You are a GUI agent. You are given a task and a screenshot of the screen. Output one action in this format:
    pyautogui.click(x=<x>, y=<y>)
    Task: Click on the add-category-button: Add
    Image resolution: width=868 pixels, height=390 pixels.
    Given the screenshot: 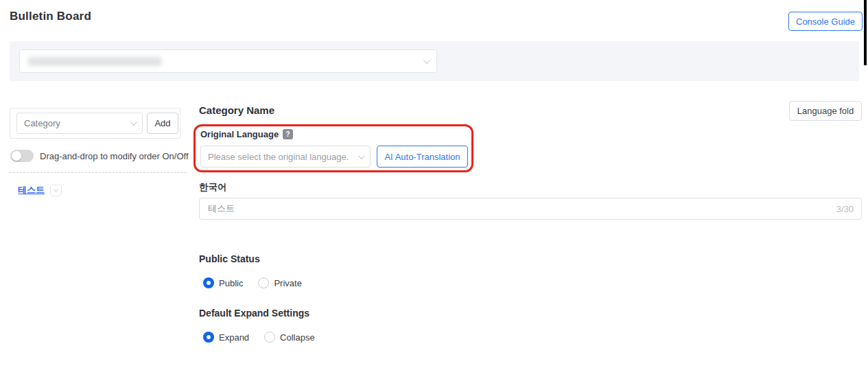 What is the action you would take?
    pyautogui.click(x=163, y=124)
    